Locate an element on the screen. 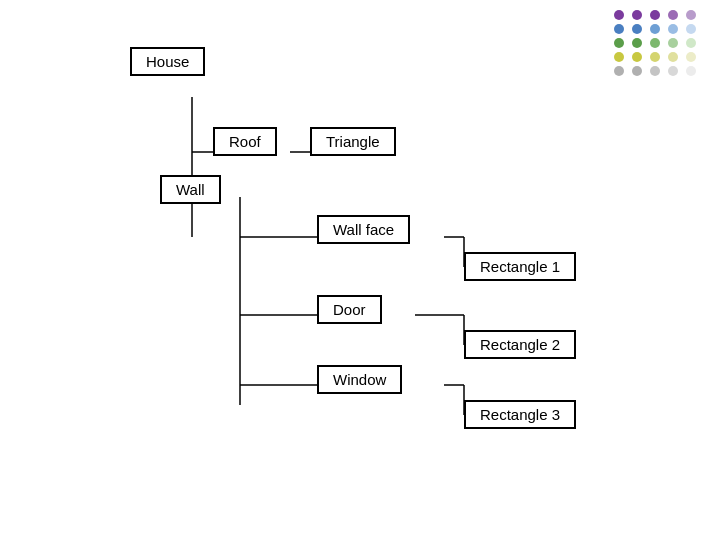 This screenshot has width=720, height=540. wall-face-node: Wall face is located at coordinates (364, 230).